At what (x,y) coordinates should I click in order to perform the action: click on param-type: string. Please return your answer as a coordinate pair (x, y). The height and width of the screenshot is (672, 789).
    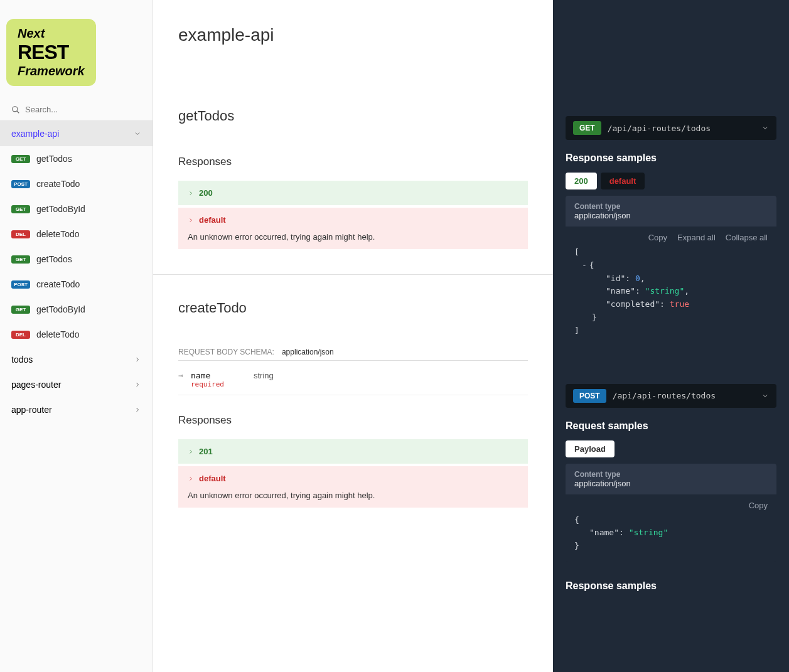
    Looking at the image, I should click on (390, 380).